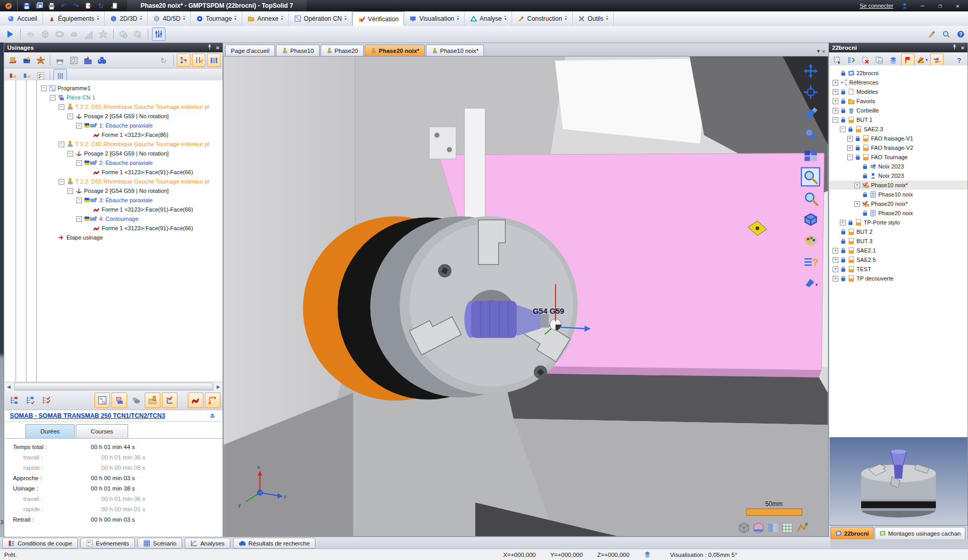  What do you see at coordinates (184, 60) in the screenshot?
I see `tree-structure-button` at bounding box center [184, 60].